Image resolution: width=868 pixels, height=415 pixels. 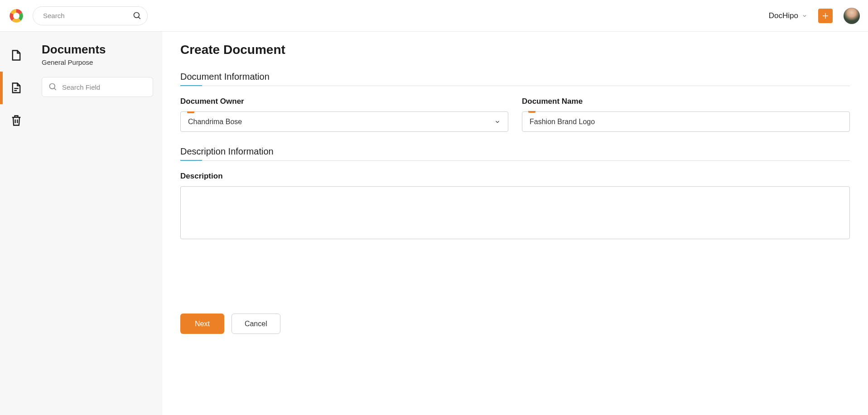 I want to click on global-search-input, so click(x=86, y=15).